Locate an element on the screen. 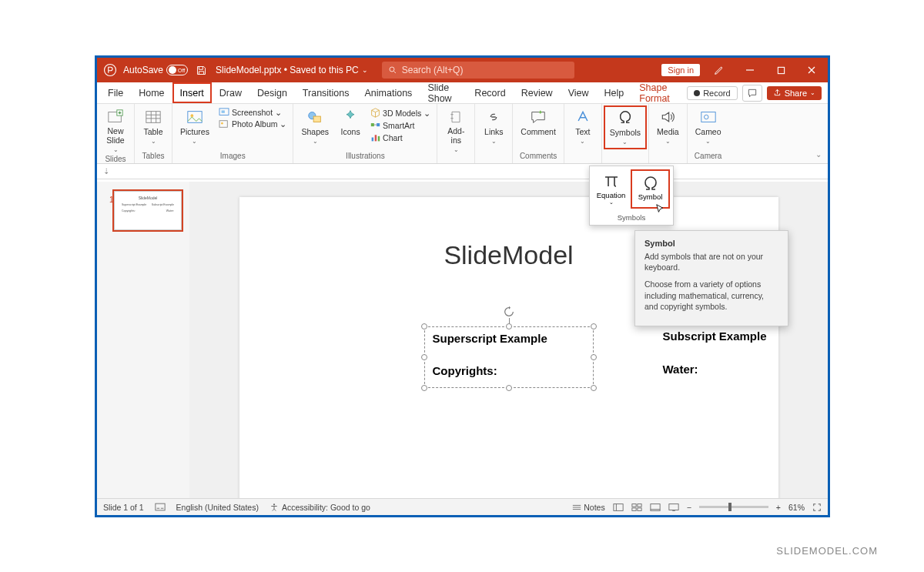 The image size is (924, 572). ribbon-label-slides: Slides is located at coordinates (116, 160).